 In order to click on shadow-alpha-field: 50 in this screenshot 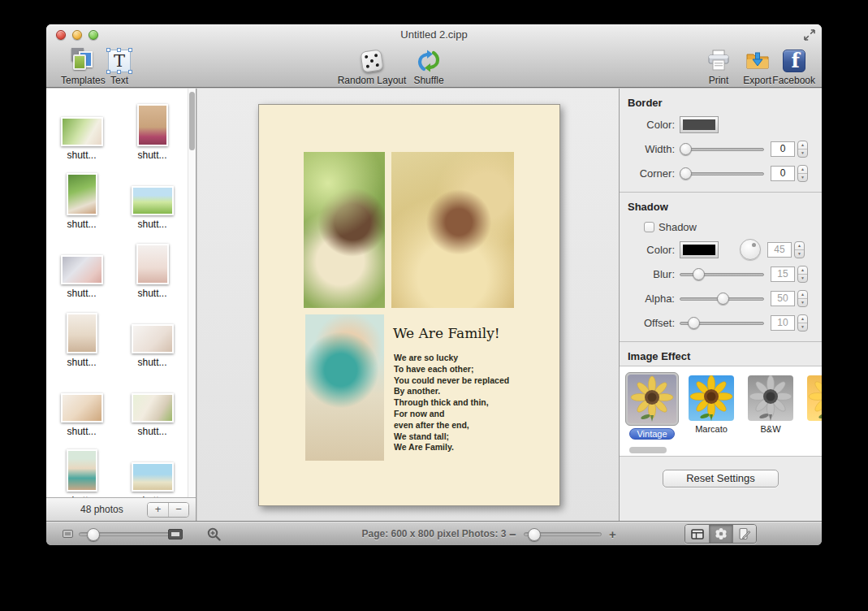, I will do `click(783, 299)`.